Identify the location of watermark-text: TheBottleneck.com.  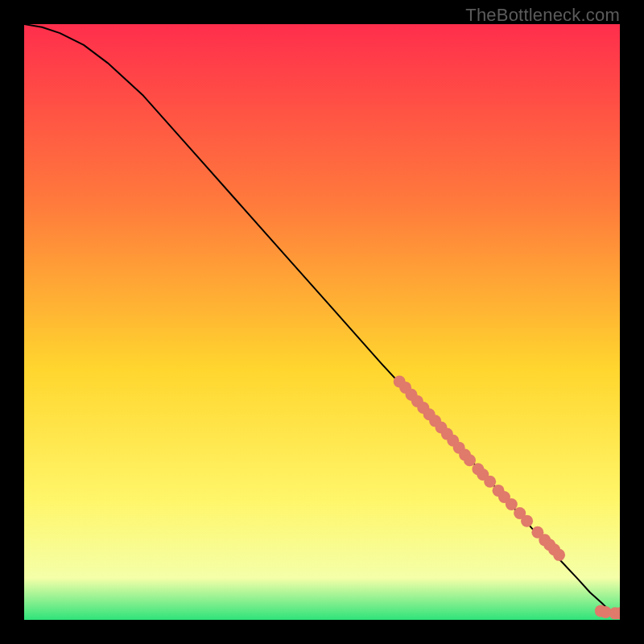
(543, 15).